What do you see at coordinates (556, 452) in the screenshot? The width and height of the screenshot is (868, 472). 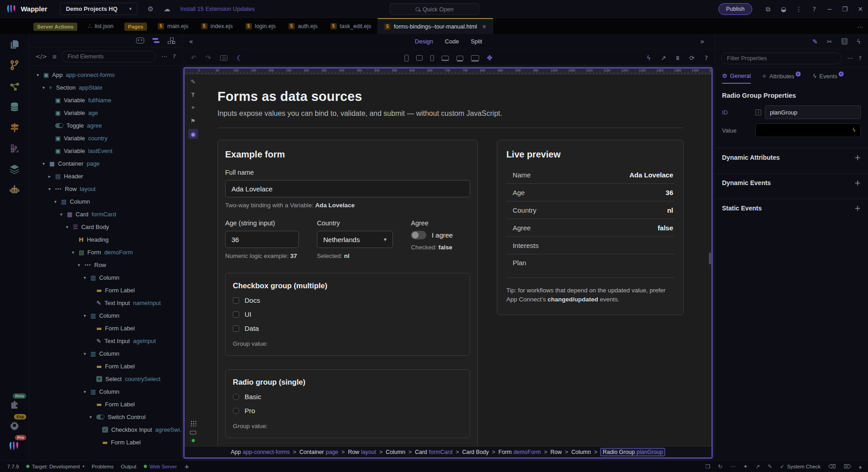 I see `breadcrumb-item-row: Row` at bounding box center [556, 452].